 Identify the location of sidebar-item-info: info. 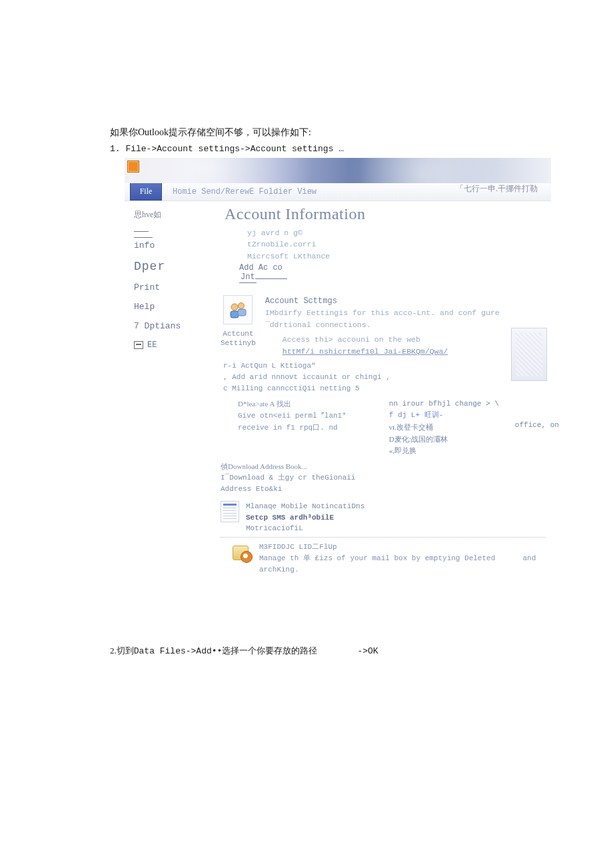
(143, 244).